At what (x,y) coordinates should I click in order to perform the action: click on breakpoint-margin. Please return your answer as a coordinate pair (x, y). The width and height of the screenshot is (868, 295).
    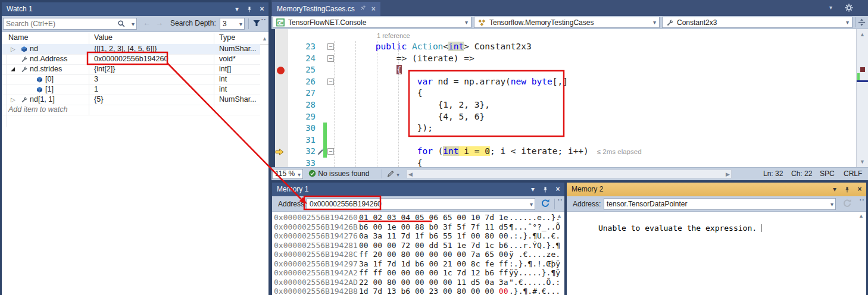
    Looking at the image, I should click on (282, 98).